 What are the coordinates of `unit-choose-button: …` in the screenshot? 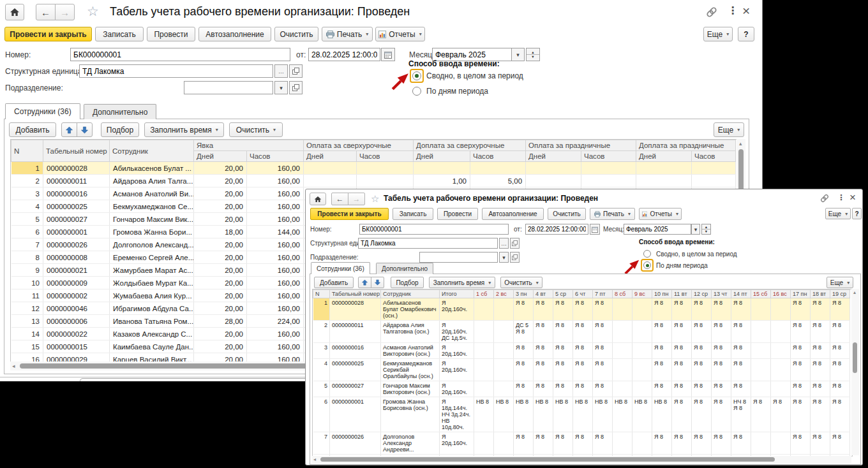 It's located at (504, 244).